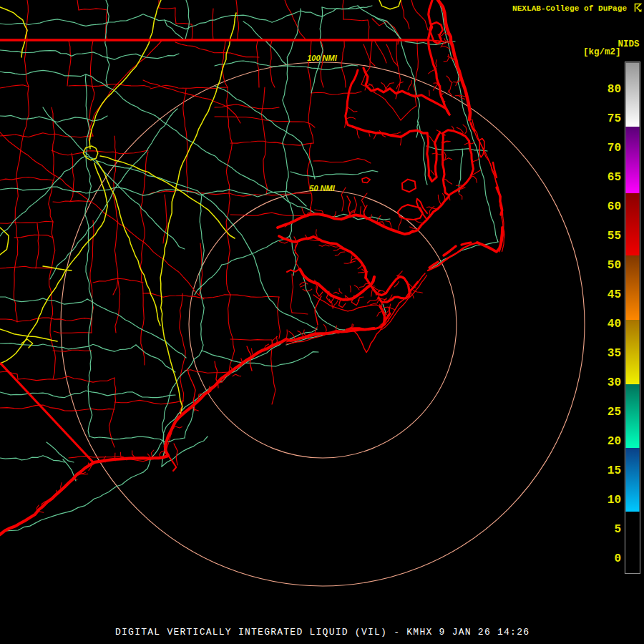 The width and height of the screenshot is (644, 644). Describe the element at coordinates (614, 265) in the screenshot. I see `svg-text: 50` at that location.